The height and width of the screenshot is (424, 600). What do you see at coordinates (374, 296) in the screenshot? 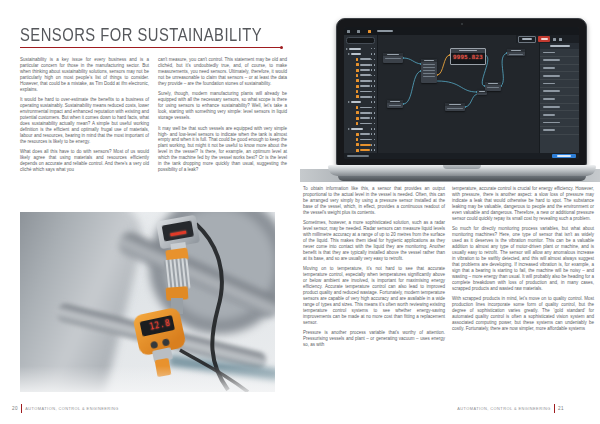
I see `paragraph: Moving on to temperature, it's not hard …` at bounding box center [374, 296].